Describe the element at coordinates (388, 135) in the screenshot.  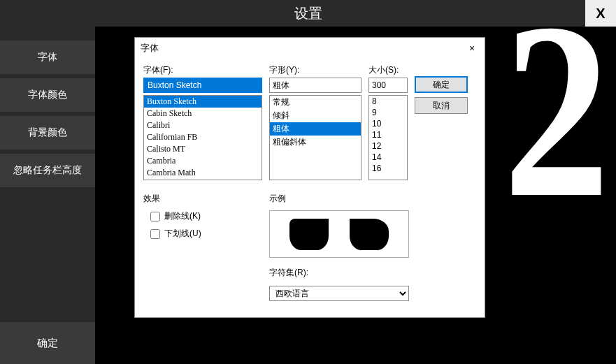
I see `size-option: 11` at that location.